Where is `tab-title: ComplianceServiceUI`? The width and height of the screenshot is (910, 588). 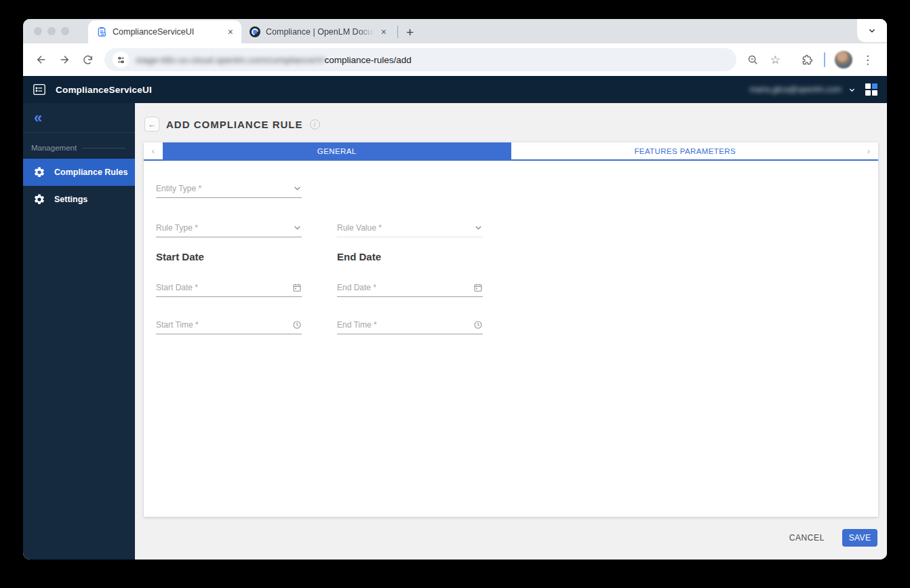 tab-title: ComplianceServiceUI is located at coordinates (167, 32).